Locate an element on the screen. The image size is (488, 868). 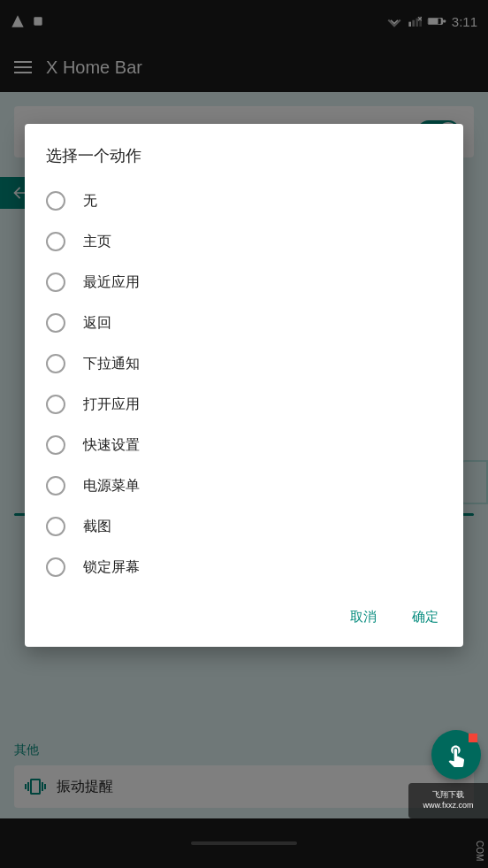
dialog-actions: 取消 确定 is located at coordinates (244, 618).